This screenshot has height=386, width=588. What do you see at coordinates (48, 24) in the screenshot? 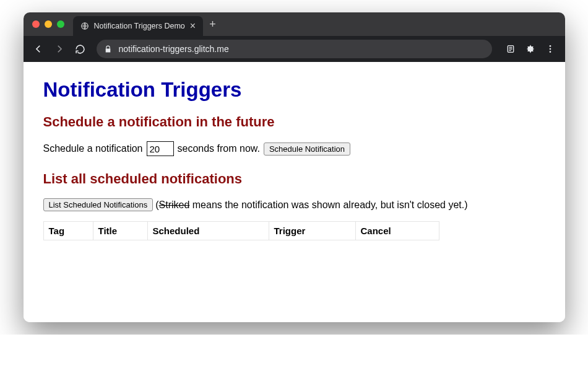
I see `minimize-window-button` at bounding box center [48, 24].